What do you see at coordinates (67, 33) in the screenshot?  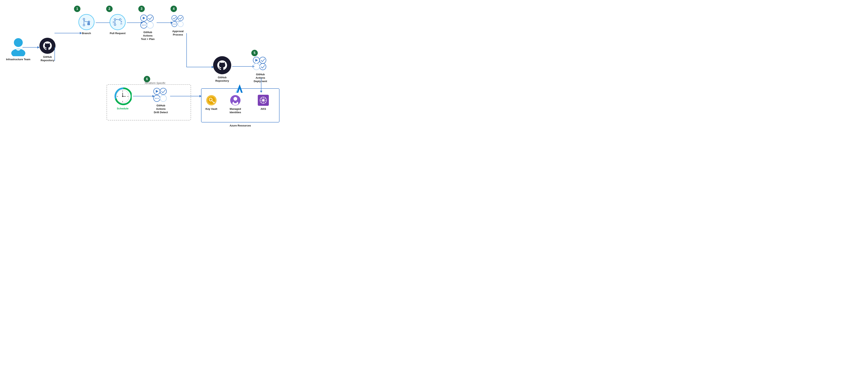 I see `arrow-repo-right` at bounding box center [67, 33].